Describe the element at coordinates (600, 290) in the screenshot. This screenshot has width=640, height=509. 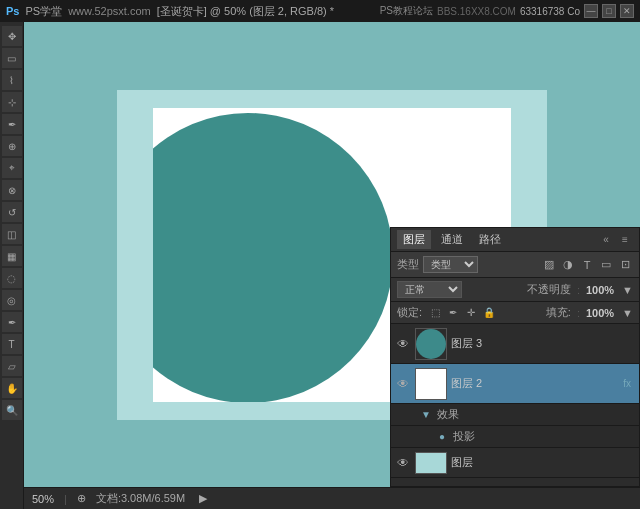
I see `opacity-value: 100%` at that location.